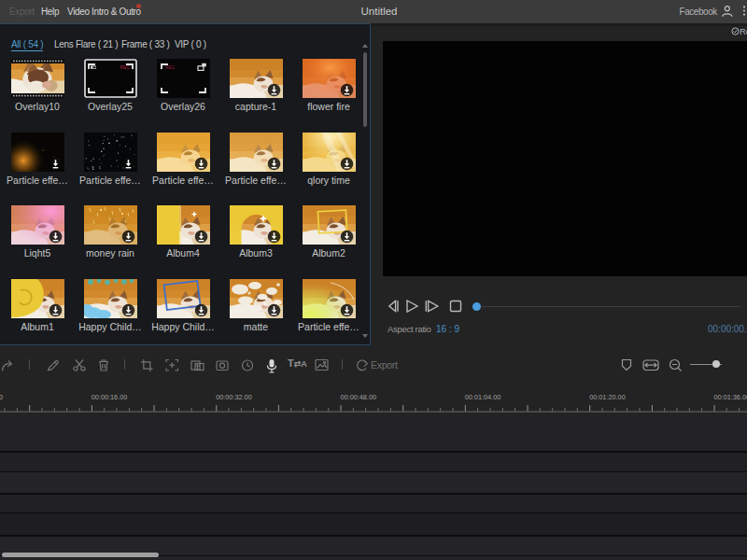  What do you see at coordinates (233, 398) in the screenshot?
I see `svg-text: 00:00:32.00` at bounding box center [233, 398].